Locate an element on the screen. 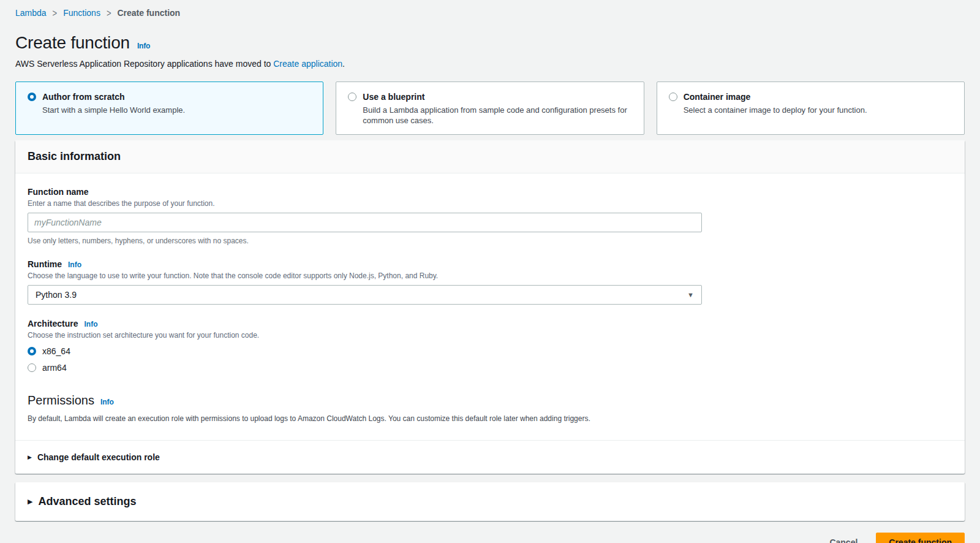 The height and width of the screenshot is (543, 980). breadcrumb: Lambda > Functions > Create function is located at coordinates (490, 13).